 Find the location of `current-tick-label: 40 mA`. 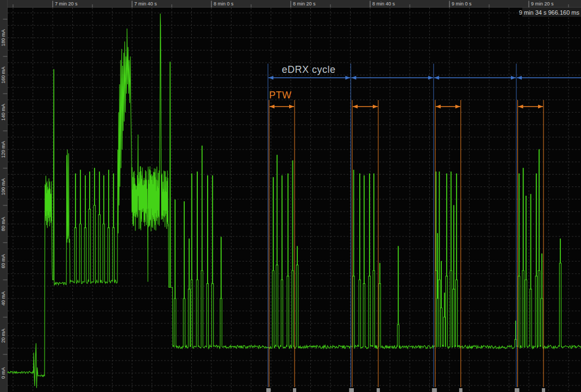

current-tick-label: 40 mA is located at coordinates (3, 298).